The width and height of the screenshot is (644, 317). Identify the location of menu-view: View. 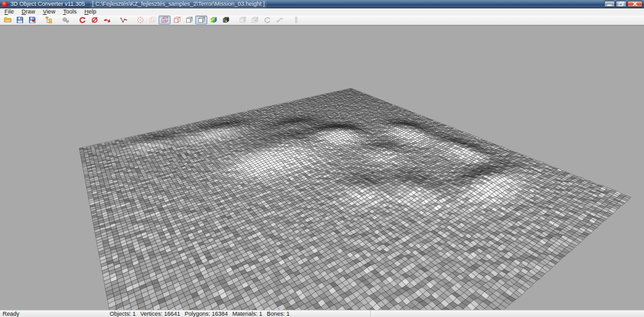
(49, 12).